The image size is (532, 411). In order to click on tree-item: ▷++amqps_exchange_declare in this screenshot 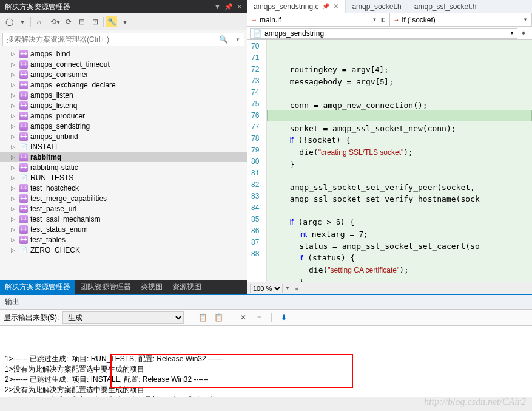, I will do `click(124, 85)`.